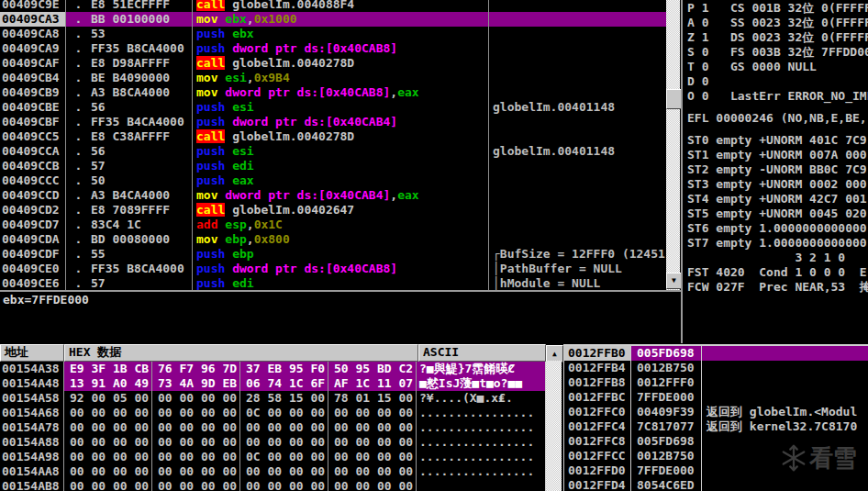 This screenshot has height=491, width=868. Describe the element at coordinates (666, 353) in the screenshot. I see `stack-value: 005FD698` at that location.